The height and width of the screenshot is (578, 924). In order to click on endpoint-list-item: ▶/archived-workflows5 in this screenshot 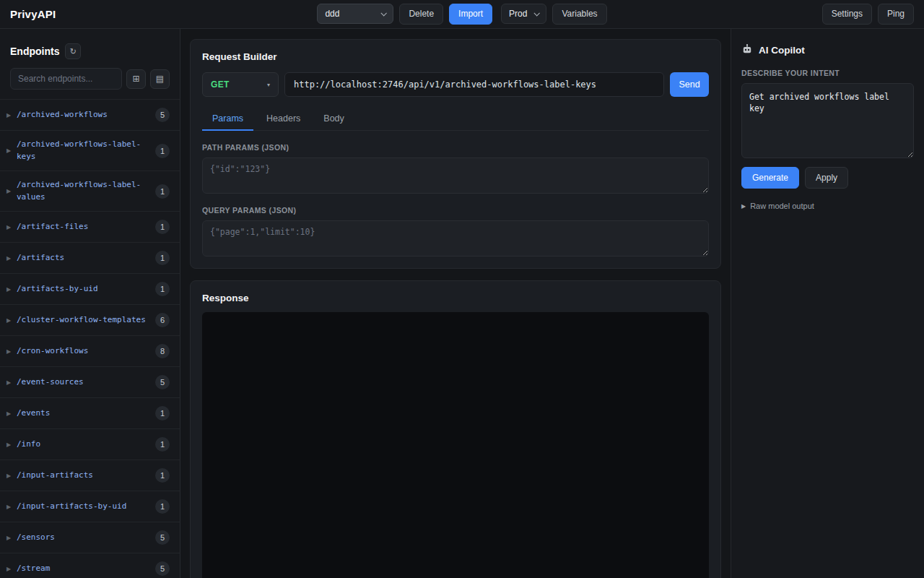, I will do `click(90, 114)`.